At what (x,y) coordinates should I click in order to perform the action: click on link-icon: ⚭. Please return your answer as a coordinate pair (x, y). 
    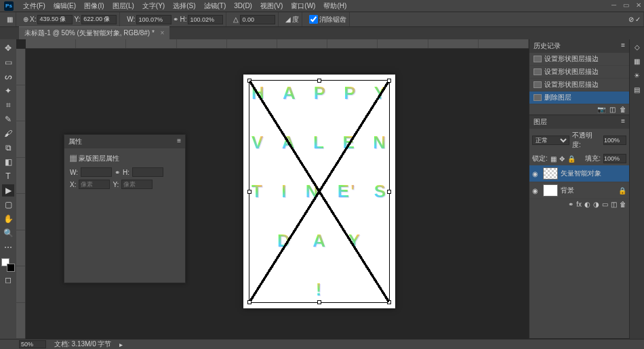
    Looking at the image, I should click on (176, 19).